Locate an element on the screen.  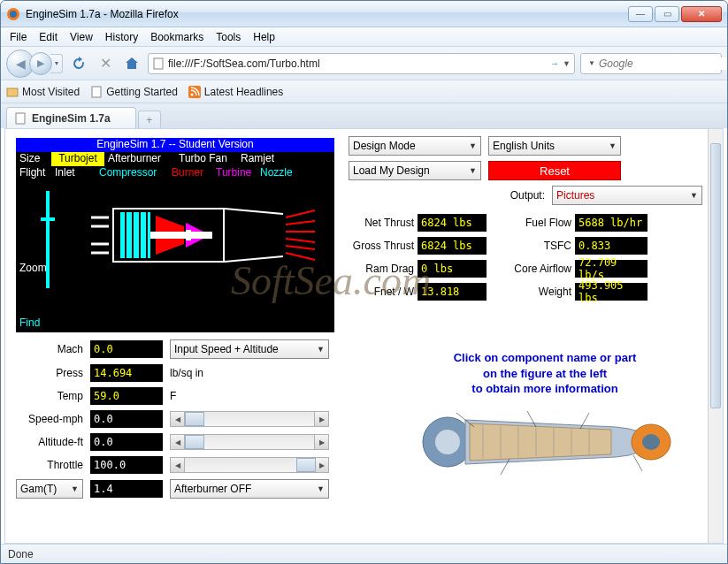
menu-edit: Edit is located at coordinates (48, 37).